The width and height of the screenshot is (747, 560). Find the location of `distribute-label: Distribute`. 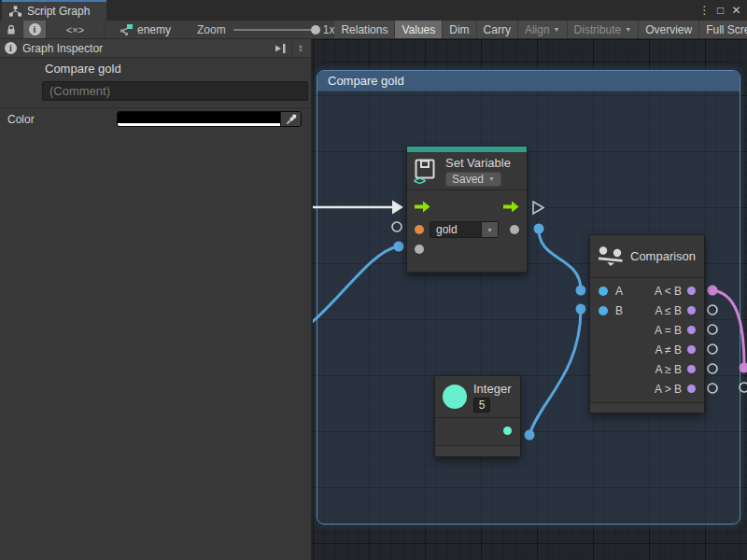

distribute-label: Distribute is located at coordinates (598, 30).